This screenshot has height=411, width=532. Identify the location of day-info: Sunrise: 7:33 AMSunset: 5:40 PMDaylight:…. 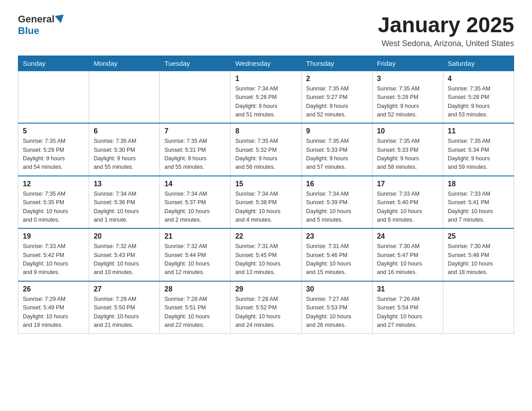
(408, 207).